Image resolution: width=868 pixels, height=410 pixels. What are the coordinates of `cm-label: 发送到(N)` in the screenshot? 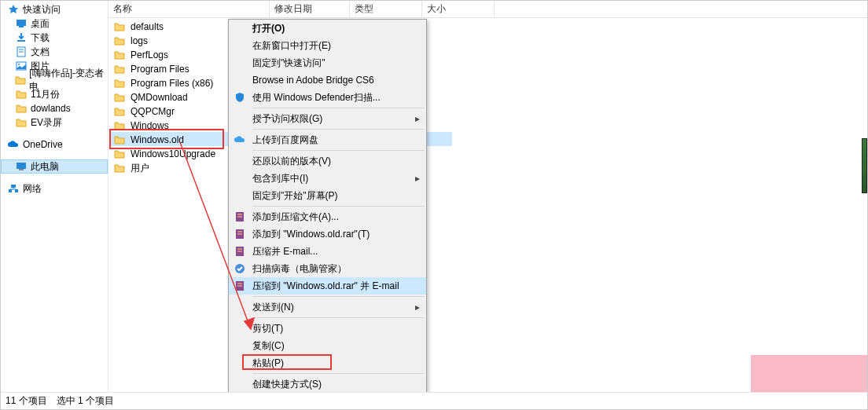 It's located at (274, 308).